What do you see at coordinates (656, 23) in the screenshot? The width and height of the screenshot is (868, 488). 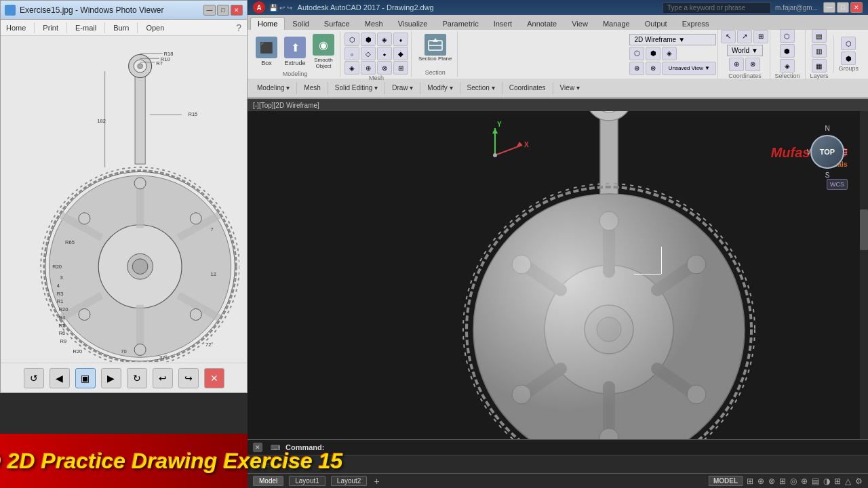 I see `tab-output: Output` at bounding box center [656, 23].